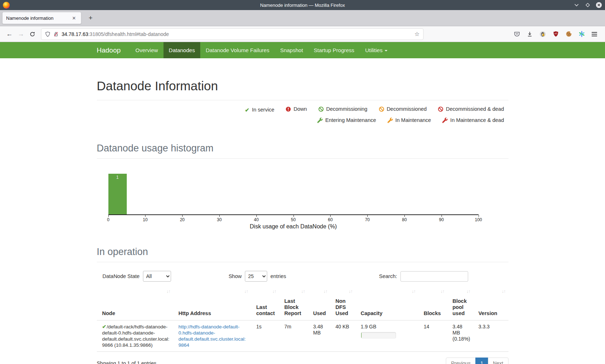 The height and width of the screenshot is (364, 605). What do you see at coordinates (403, 109) in the screenshot?
I see `legend-decommissioned: Decommissioned` at bounding box center [403, 109].